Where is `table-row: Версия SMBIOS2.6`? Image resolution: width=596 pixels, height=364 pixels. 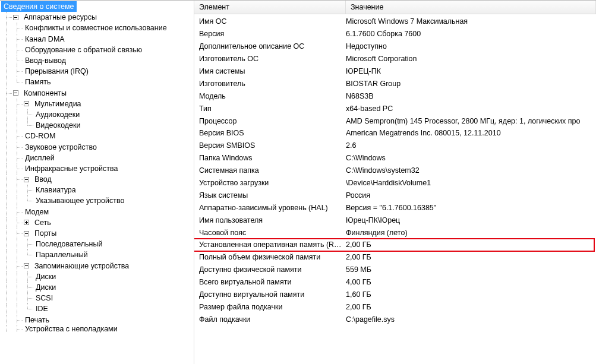
table-row: Версия SMBIOS2.6 is located at coordinates (395, 146).